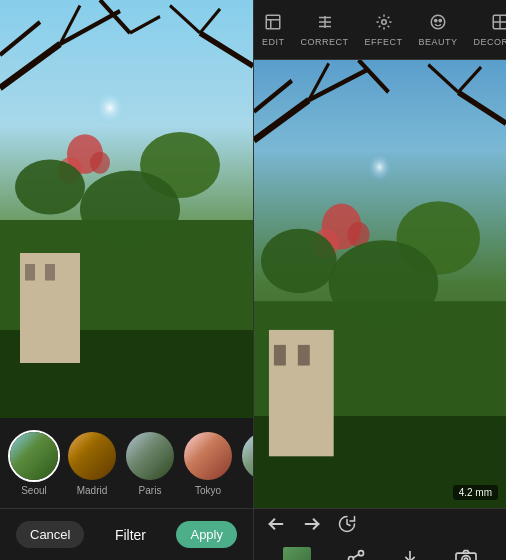 Image resolution: width=506 pixels, height=560 pixels. Describe the element at coordinates (126, 534) in the screenshot. I see `bottom-bar-left: Cancel Filter Apply` at that location.